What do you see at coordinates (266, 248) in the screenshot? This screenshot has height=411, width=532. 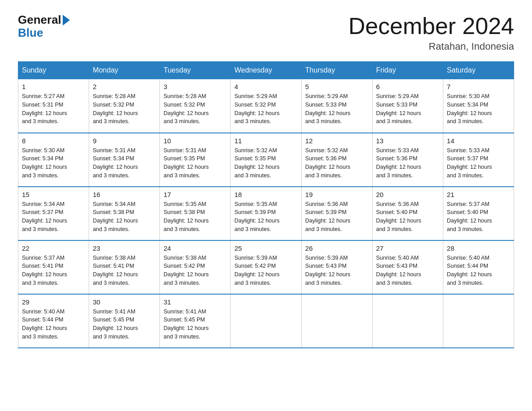 I see `day-number: 25` at bounding box center [266, 248].